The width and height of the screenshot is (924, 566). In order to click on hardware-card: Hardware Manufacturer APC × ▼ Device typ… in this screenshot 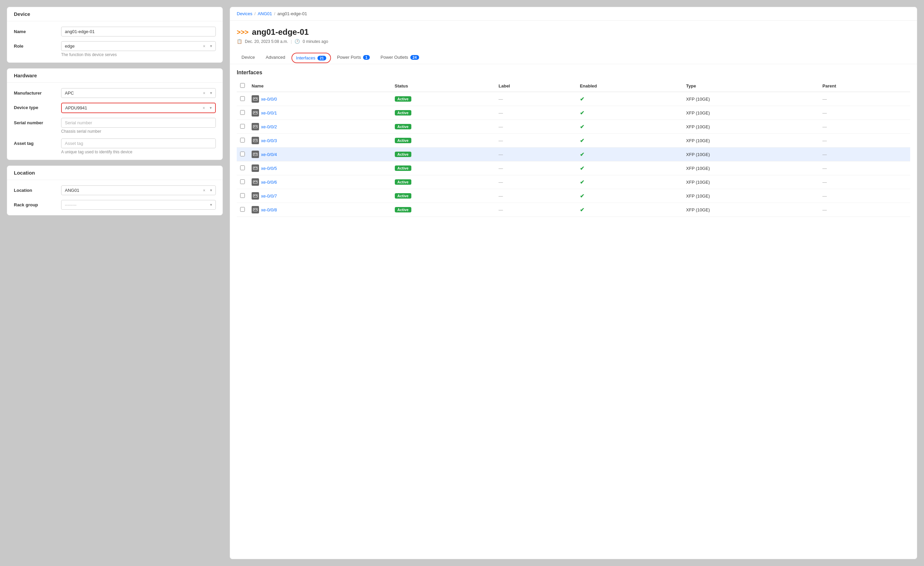, I will do `click(115, 114)`.